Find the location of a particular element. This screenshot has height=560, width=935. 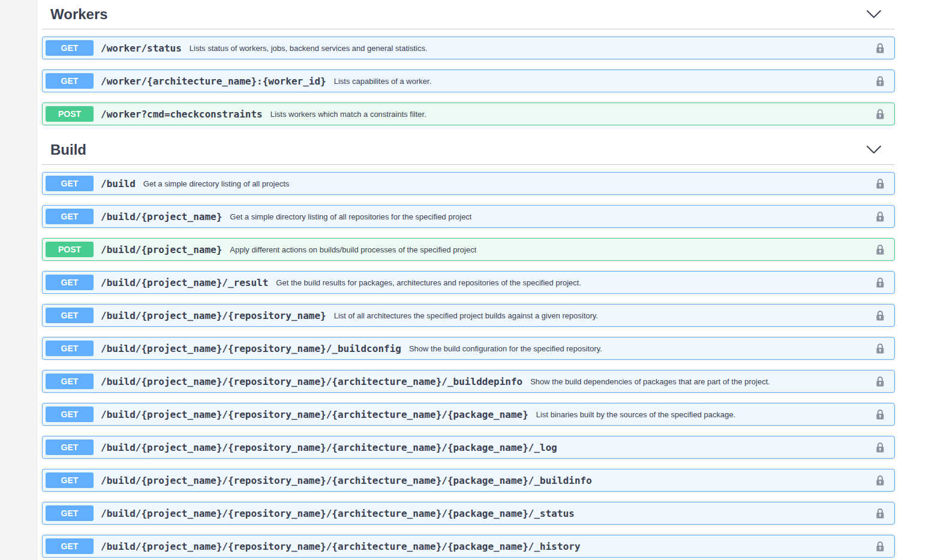

endpoint-description: Get a simple directory listing of all re… is located at coordinates (350, 217).